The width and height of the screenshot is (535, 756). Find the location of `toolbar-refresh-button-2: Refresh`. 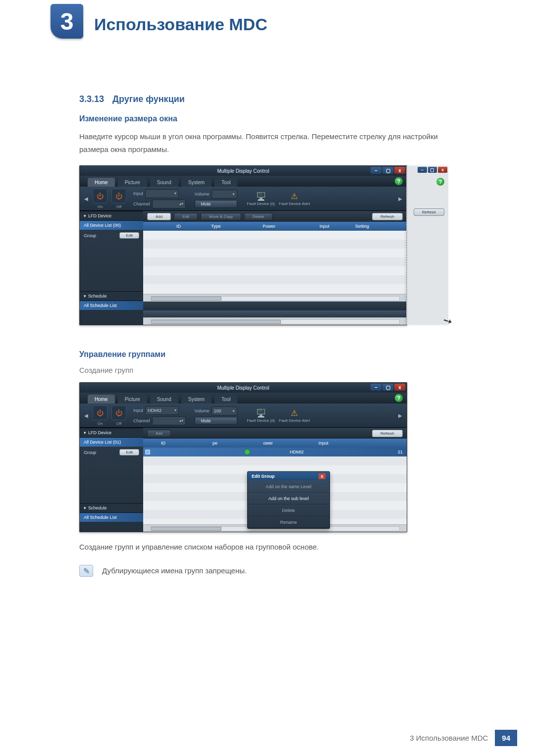

toolbar-refresh-button-2: Refresh is located at coordinates (387, 434).